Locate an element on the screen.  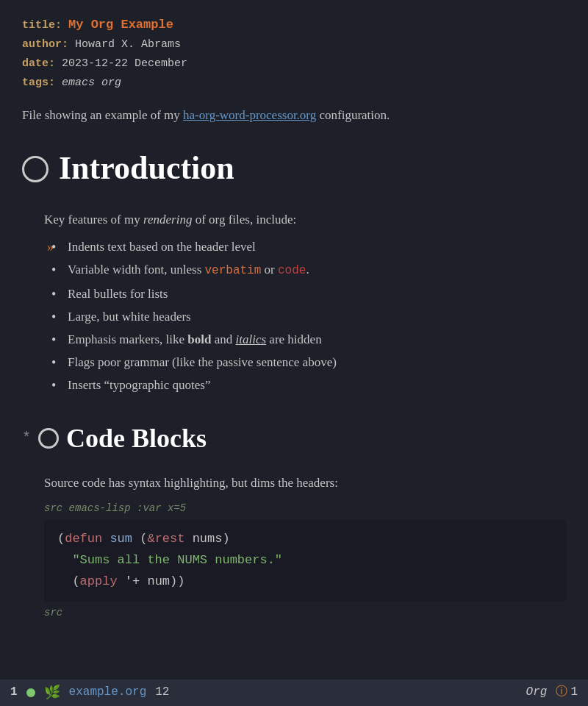
status-mode: Org is located at coordinates (537, 693).